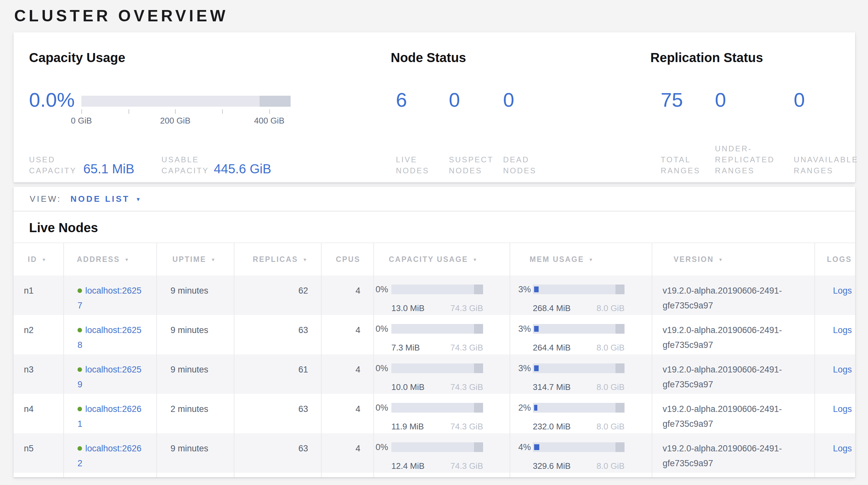 The image size is (868, 485). I want to click on node-capacity-usage-cell: 0% 7.3 MiB 74.3 GiB, so click(442, 335).